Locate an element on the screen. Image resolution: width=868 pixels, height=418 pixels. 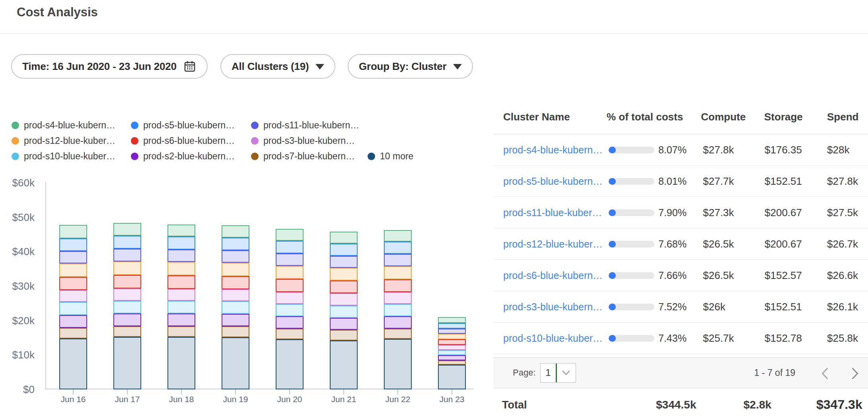
legend-label: prod-s11-blue-kubern… is located at coordinates (311, 126).